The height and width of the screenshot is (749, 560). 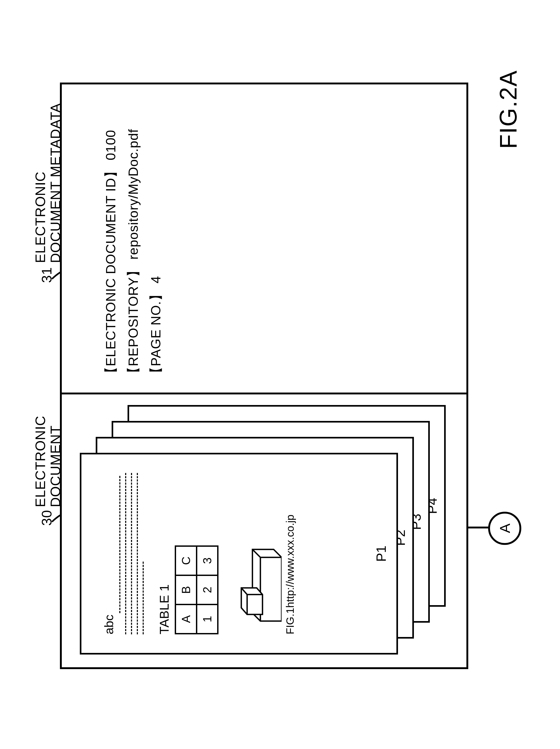 What do you see at coordinates (505, 528) in the screenshot?
I see `connector-label: A` at bounding box center [505, 528].